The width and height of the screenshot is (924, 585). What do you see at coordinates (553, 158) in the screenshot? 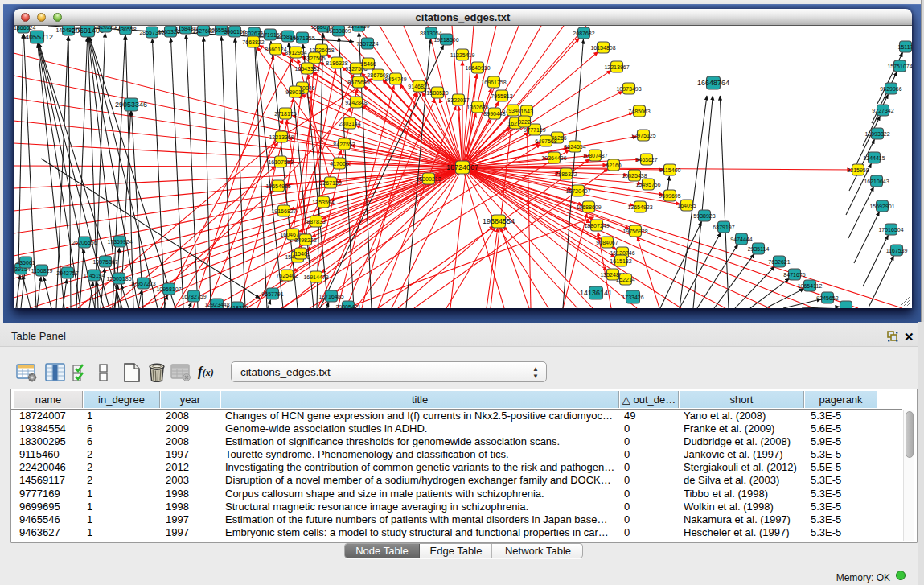
I see `svg-text: 20364436` at bounding box center [553, 158].